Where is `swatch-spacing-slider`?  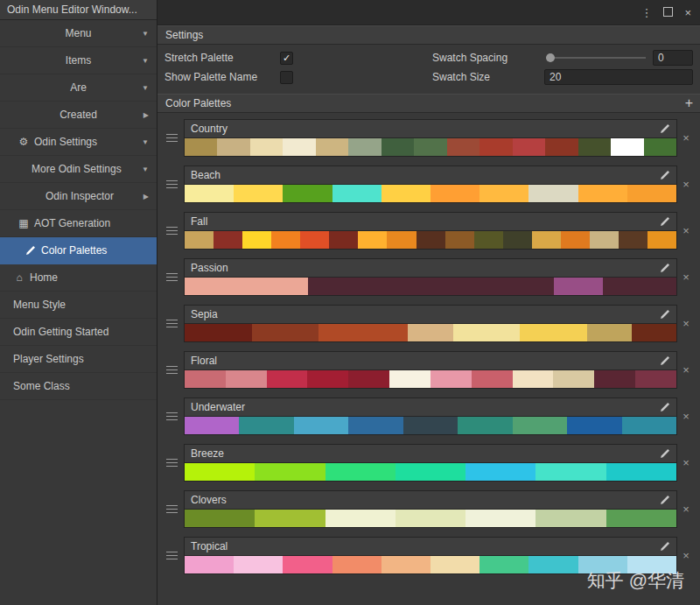 swatch-spacing-slider is located at coordinates (596, 58).